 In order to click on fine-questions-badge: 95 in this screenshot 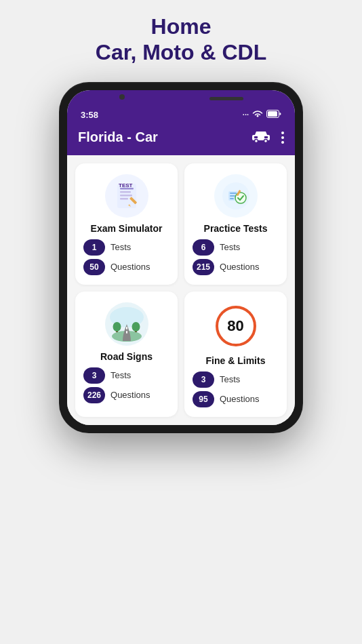, I will do `click(203, 399)`.